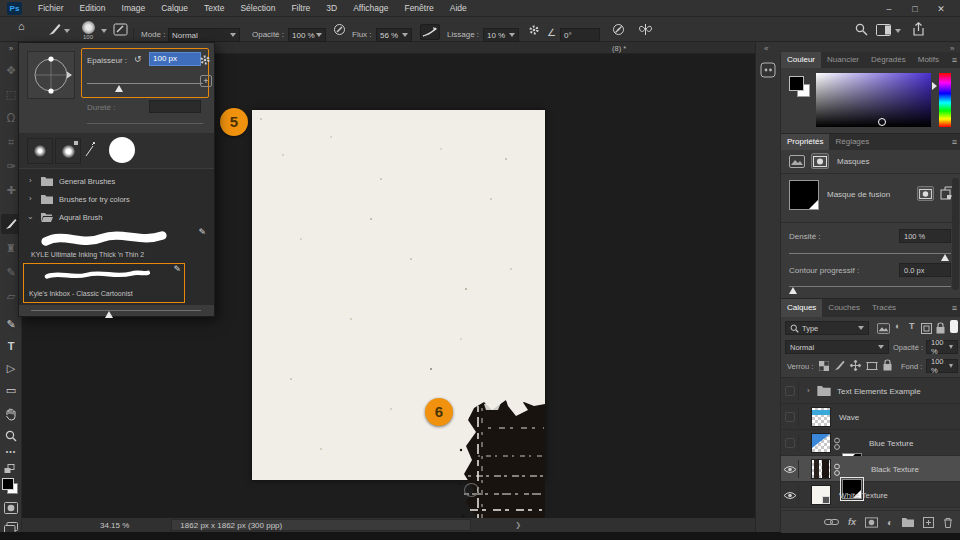  I want to click on shape-tool: ▭, so click(11, 390).